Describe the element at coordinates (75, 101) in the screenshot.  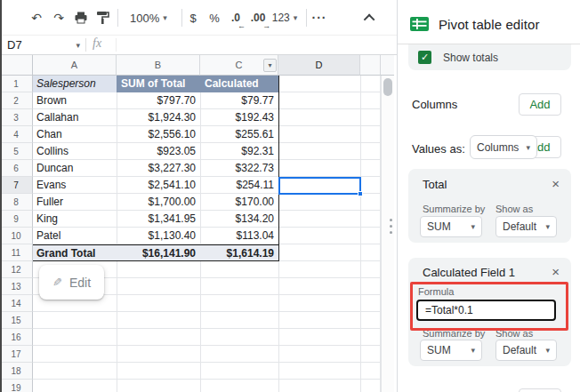
I see `cell: Brown` at that location.